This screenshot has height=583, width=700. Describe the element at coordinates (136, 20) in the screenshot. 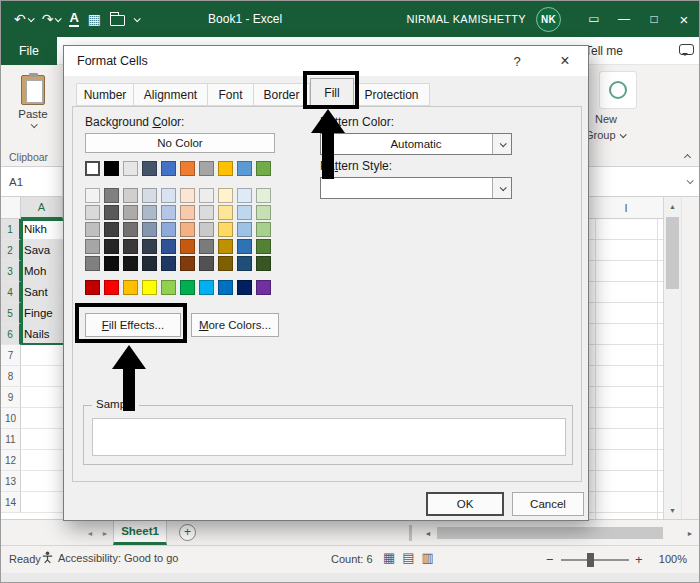

I see `qat-customize-button` at that location.